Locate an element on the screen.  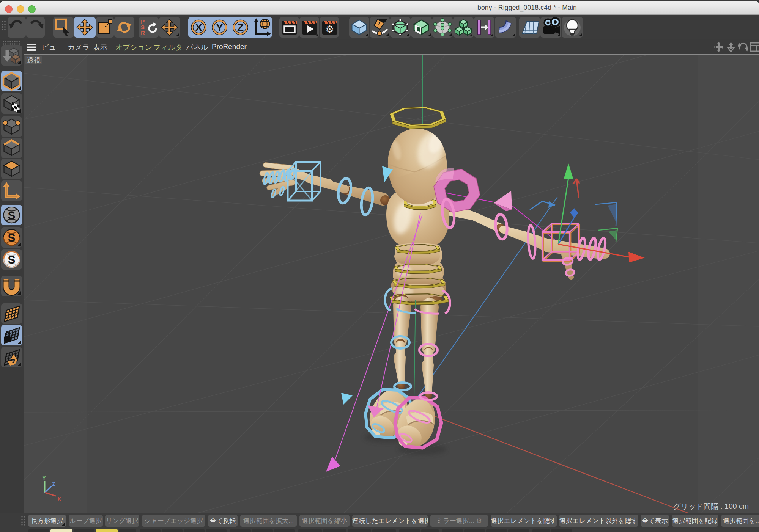
svg-text: 透視 is located at coordinates (34, 60).